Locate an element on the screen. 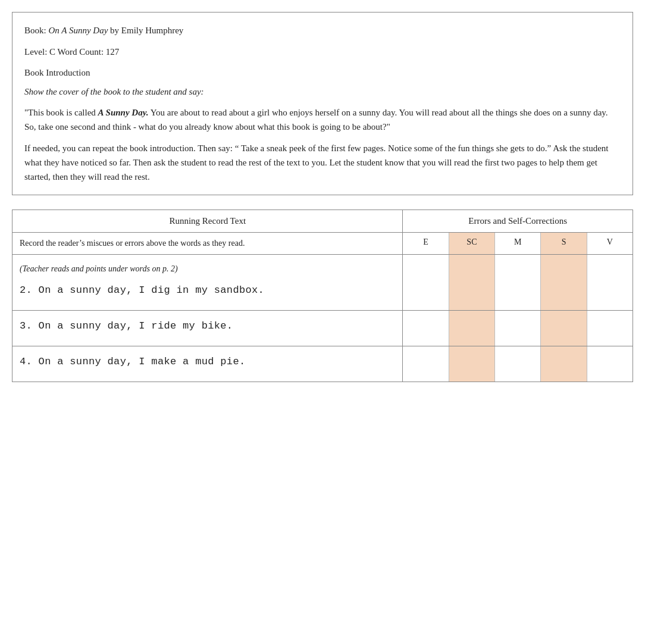  sentence-3: 3. On a sunny day, I ride my bike. is located at coordinates (207, 326).